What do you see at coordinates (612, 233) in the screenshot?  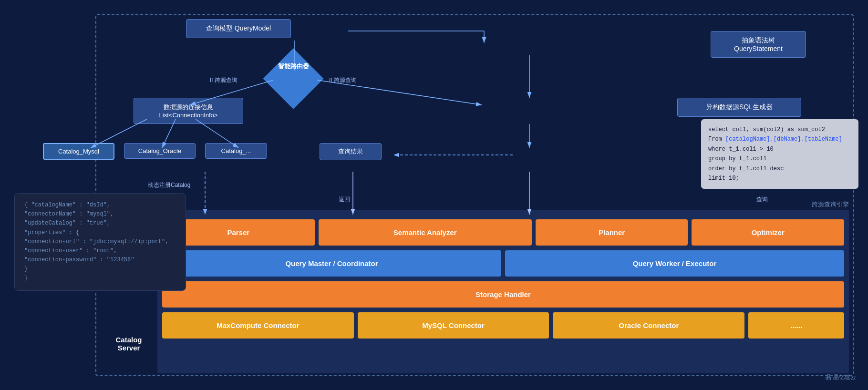 I see `planner-box: Planner` at bounding box center [612, 233].